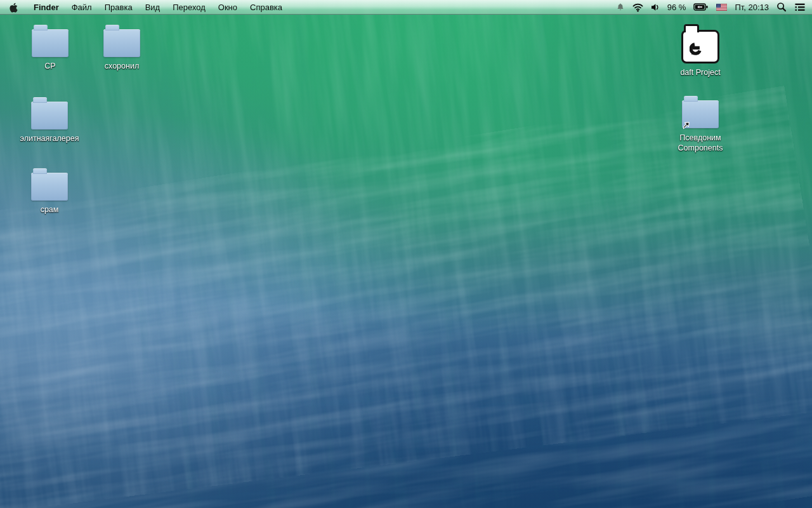 The image size is (812, 508). Describe the element at coordinates (122, 66) in the screenshot. I see `icon-label: схоронил` at that location.